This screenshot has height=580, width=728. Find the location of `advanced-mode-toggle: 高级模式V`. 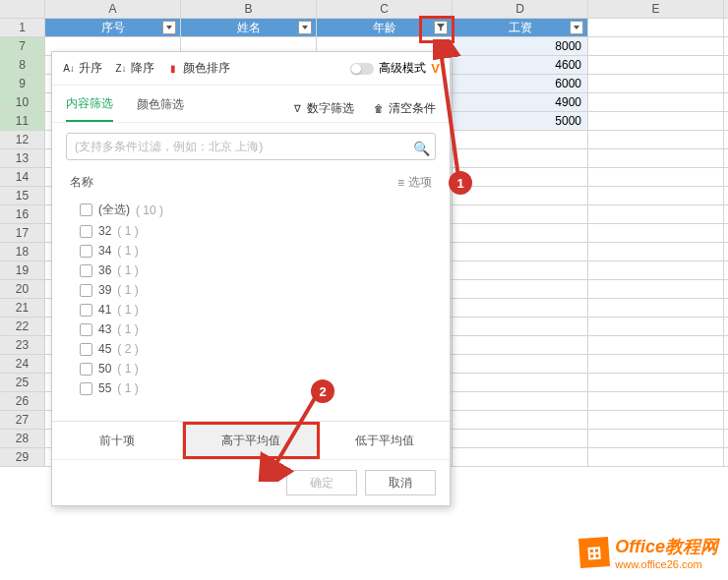

advanced-mode-toggle: 高级模式V is located at coordinates (395, 69).